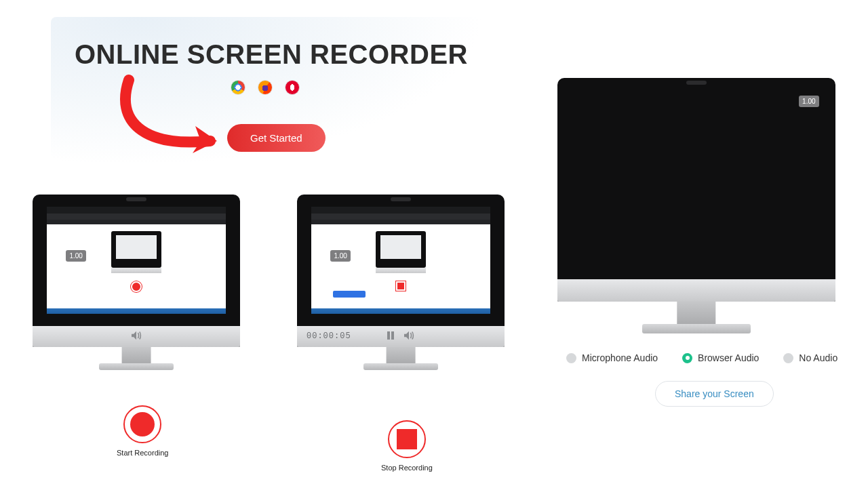 This screenshot has height=488, width=868. Describe the element at coordinates (620, 358) in the screenshot. I see `audio-option-label: Microphone Audio` at that location.